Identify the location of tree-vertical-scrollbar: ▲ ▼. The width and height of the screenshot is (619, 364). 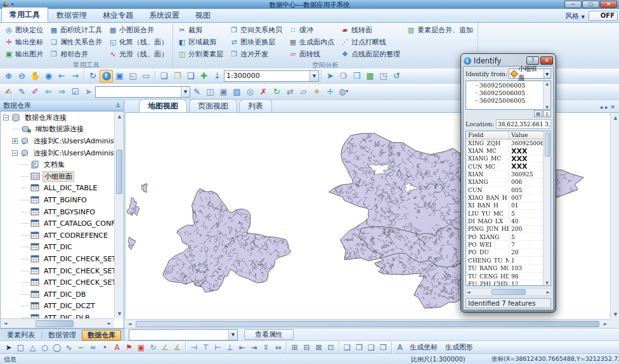
(119, 215).